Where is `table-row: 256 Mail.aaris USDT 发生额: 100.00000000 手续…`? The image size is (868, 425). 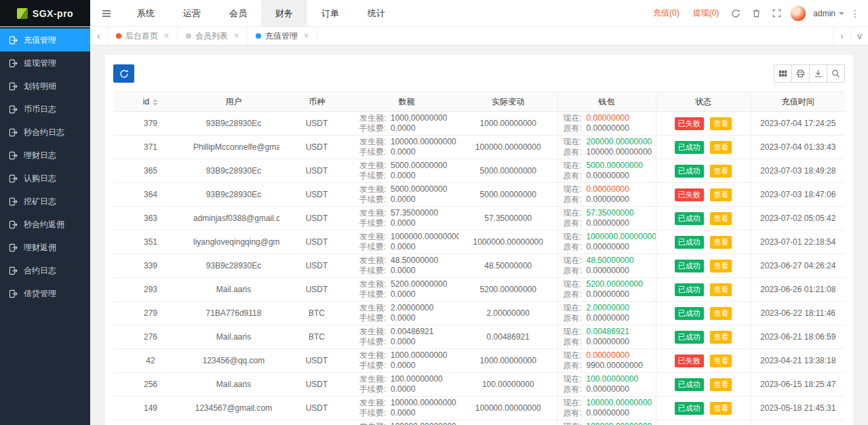 table-row: 256 Mail.aaris USDT 发生额: 100.00000000 手续… is located at coordinates (479, 385).